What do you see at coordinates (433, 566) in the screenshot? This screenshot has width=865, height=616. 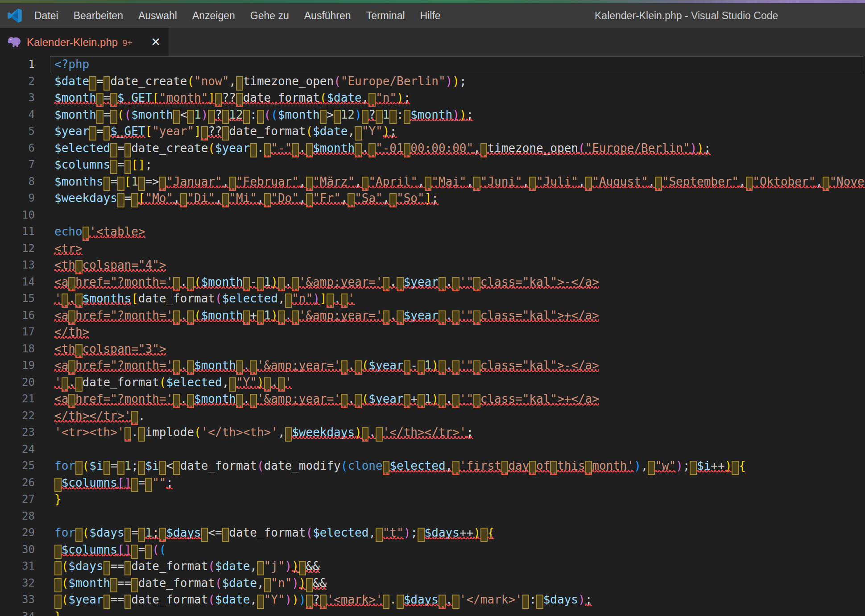 I see `code-line: 31 ($days == date_format($date, "j")) &&` at bounding box center [433, 566].